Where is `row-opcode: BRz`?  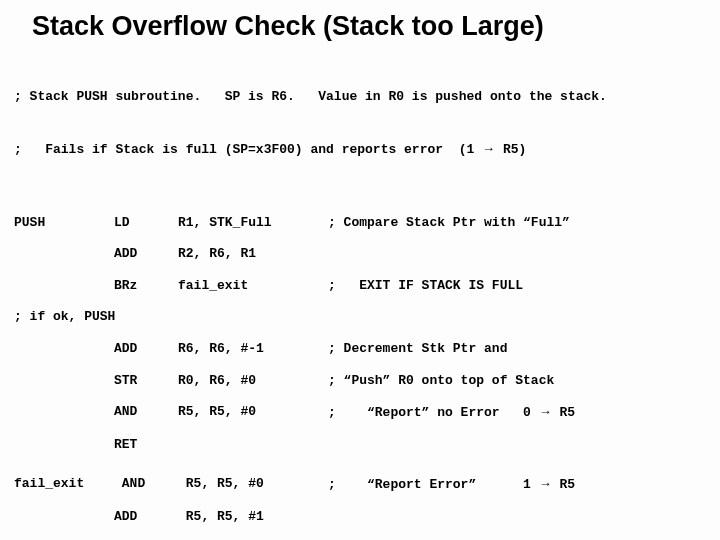 row-opcode: BRz is located at coordinates (146, 286).